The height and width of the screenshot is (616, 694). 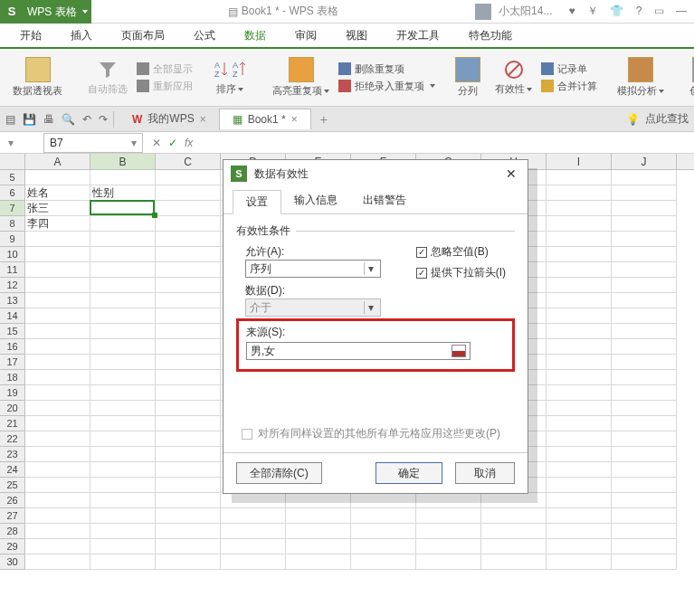 What do you see at coordinates (253, 516) in the screenshot?
I see `cell-D27` at bounding box center [253, 516].